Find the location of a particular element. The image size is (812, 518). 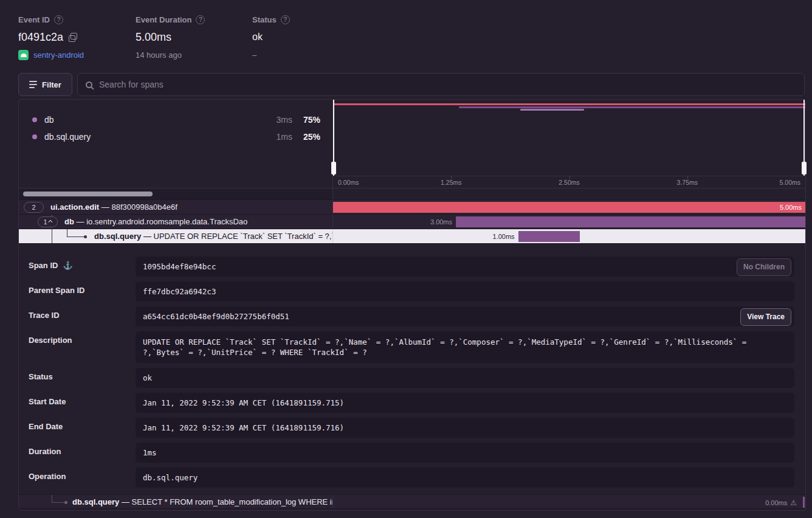

detail-row-end-date: End Date Jan 11, 2022 9:52:39 AM CET (16… is located at coordinates (411, 428).